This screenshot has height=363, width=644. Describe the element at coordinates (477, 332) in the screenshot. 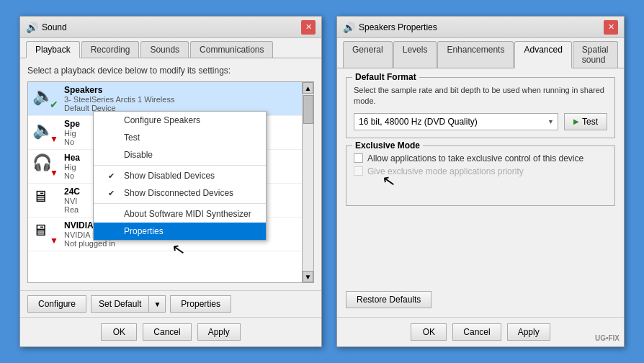

I see `speakers-cancel-button: Cancel` at that location.